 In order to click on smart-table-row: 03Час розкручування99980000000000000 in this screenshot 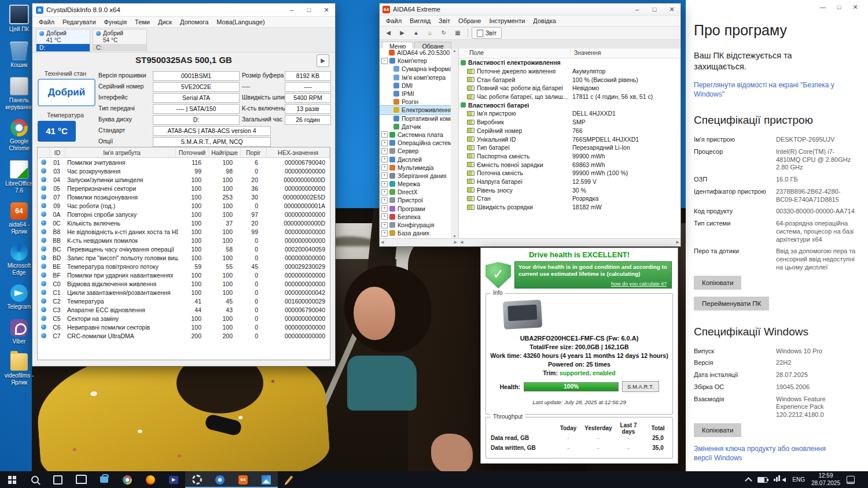, I will do `click(184, 171)`.